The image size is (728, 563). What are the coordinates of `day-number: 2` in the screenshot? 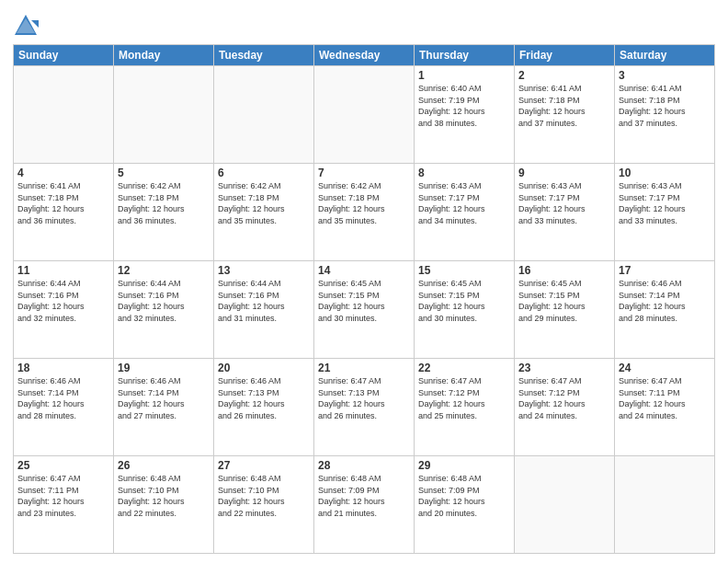 It's located at (564, 75).